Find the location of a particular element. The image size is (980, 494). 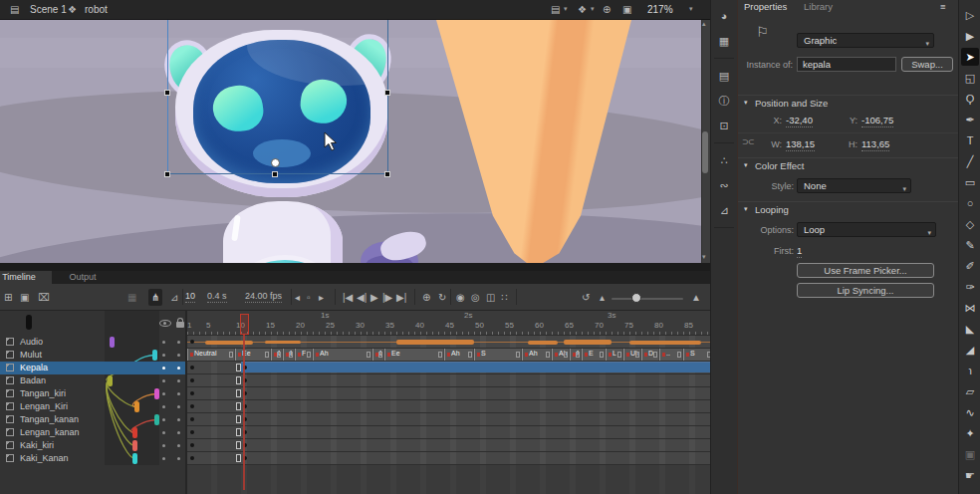

style-dropdown: None ▾ is located at coordinates (855, 185).